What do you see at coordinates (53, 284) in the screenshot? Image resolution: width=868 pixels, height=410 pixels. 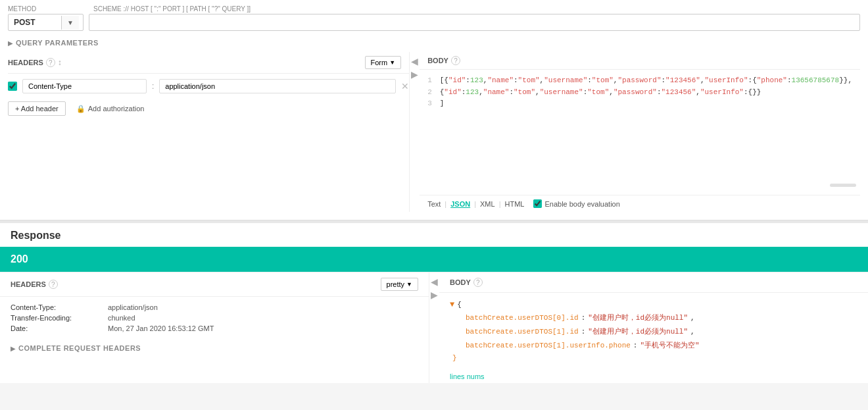 I see `resp-headers-help-icon: ?` at bounding box center [53, 284].